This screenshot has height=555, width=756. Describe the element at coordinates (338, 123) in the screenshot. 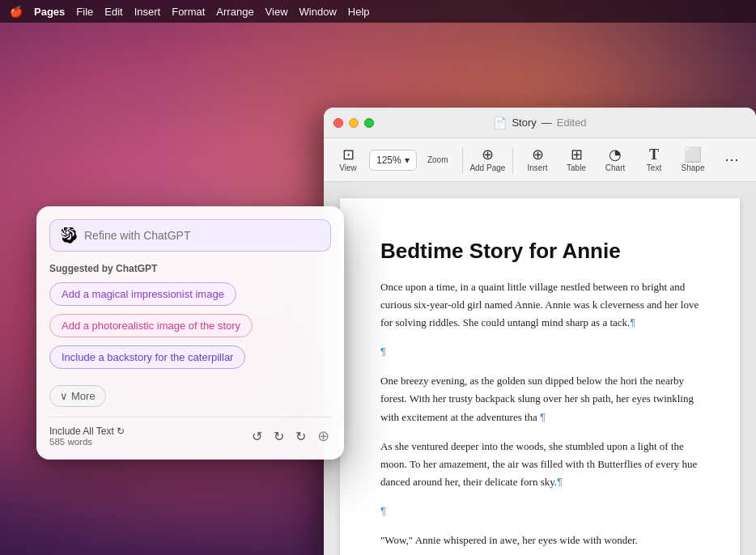

I see `close-button` at that location.